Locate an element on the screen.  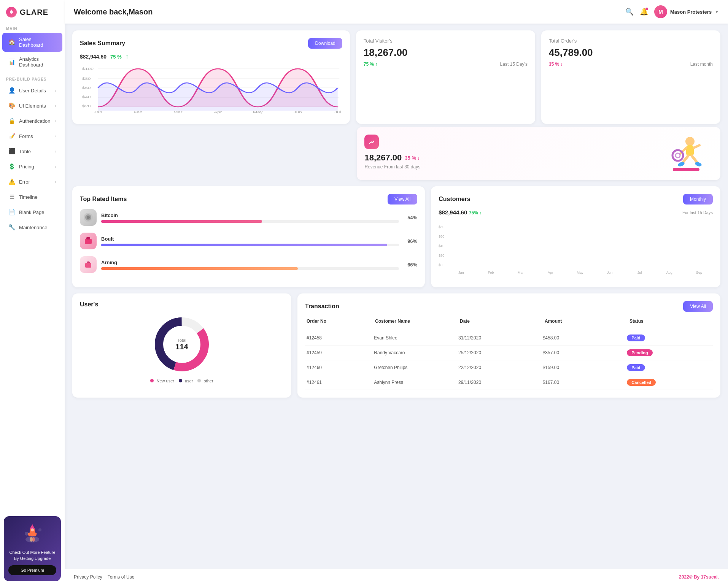
customers-monthly-button: Monthly is located at coordinates (698, 199).